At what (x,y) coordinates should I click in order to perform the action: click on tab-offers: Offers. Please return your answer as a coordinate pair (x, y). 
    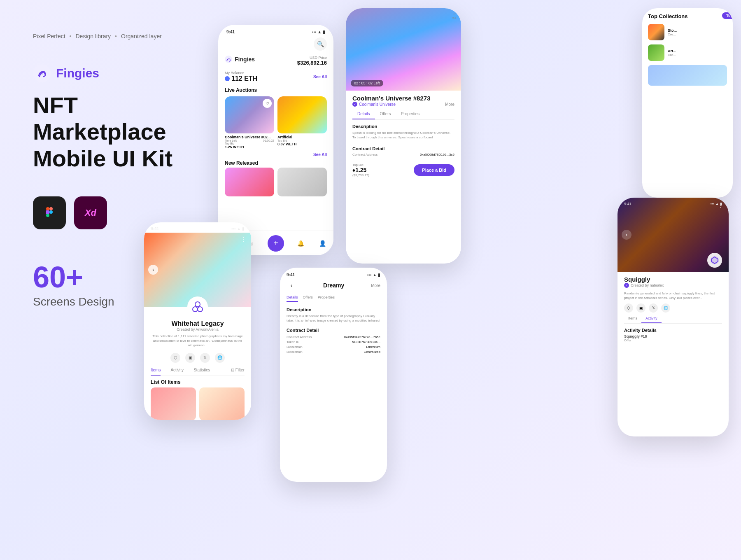
    Looking at the image, I should click on (385, 114).